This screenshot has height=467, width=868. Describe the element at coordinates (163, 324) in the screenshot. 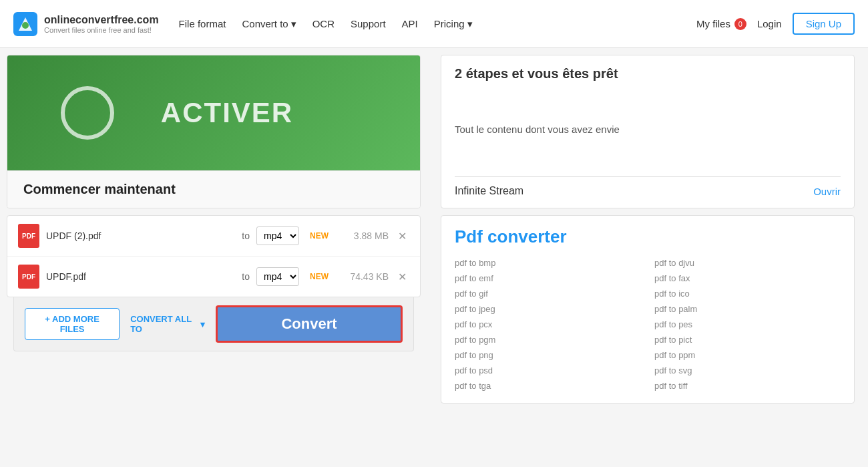

I see `convert-all-label: CONVERT ALL TO` at that location.